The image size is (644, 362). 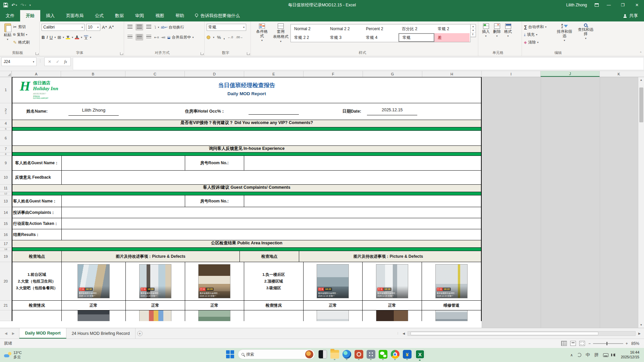 I want to click on inspection-photo-cell: 打卡16:09 贵州省贵阳市南明区…2025.12.15 星期一, so click(x=215, y=281).